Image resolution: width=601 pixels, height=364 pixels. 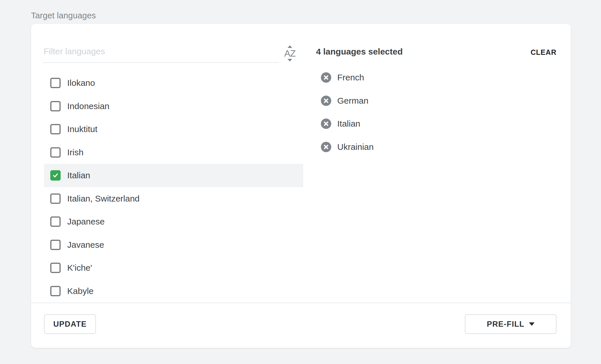 What do you see at coordinates (347, 147) in the screenshot?
I see `selected-language-item: Ukrainian` at bounding box center [347, 147].